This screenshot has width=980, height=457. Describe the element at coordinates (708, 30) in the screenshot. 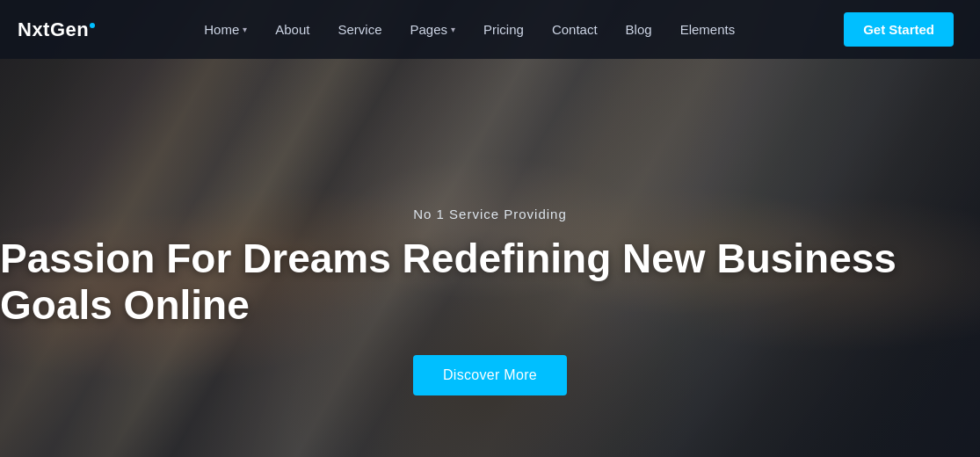

I see `nav-item-elements: Elements` at that location.